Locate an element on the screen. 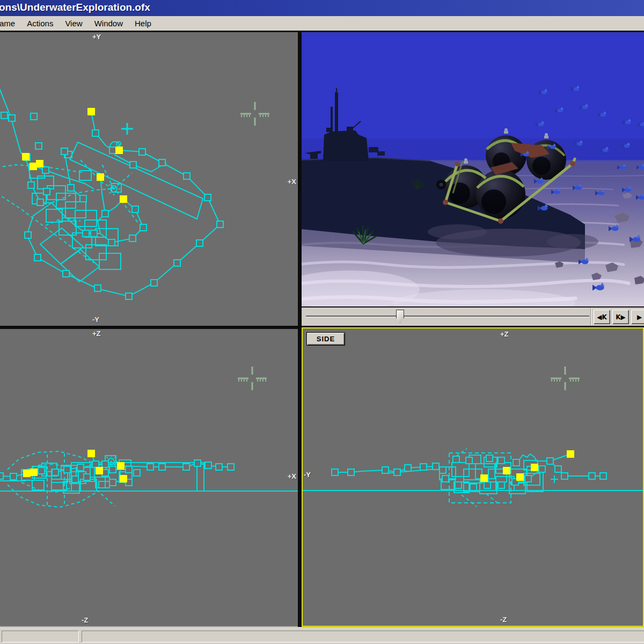  title-bar: ons\UnderwaterExploration.ofx is located at coordinates (322, 8).